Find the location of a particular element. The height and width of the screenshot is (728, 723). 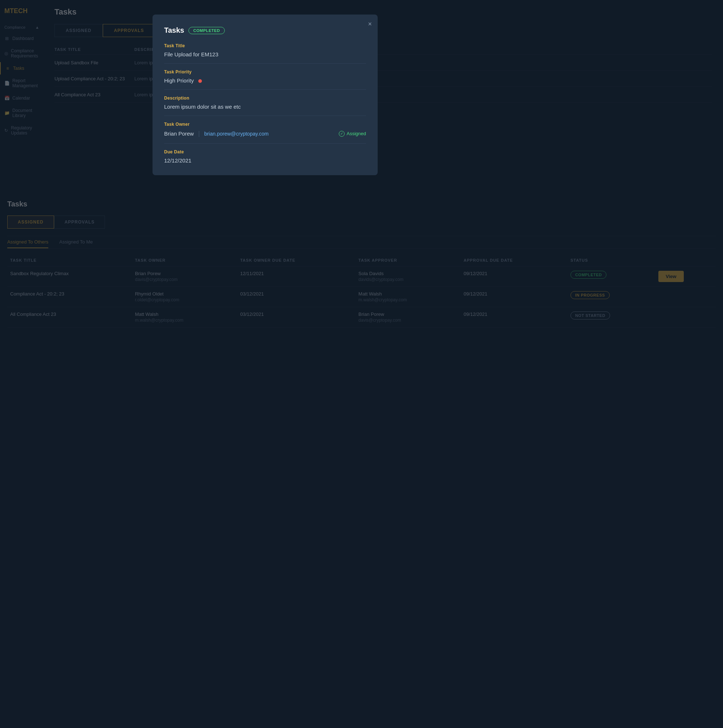

modal-task-owner-section: Task Owner Brian Porew | brian.porew@cry… is located at coordinates (265, 130).